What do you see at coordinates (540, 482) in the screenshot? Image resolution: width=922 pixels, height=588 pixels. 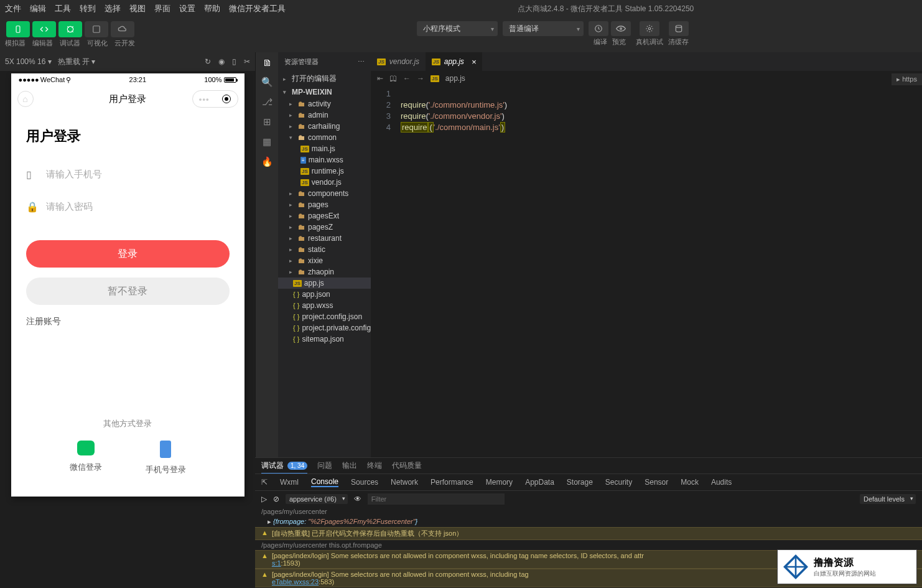 I see `devtab-appdata: AppData` at bounding box center [540, 482].